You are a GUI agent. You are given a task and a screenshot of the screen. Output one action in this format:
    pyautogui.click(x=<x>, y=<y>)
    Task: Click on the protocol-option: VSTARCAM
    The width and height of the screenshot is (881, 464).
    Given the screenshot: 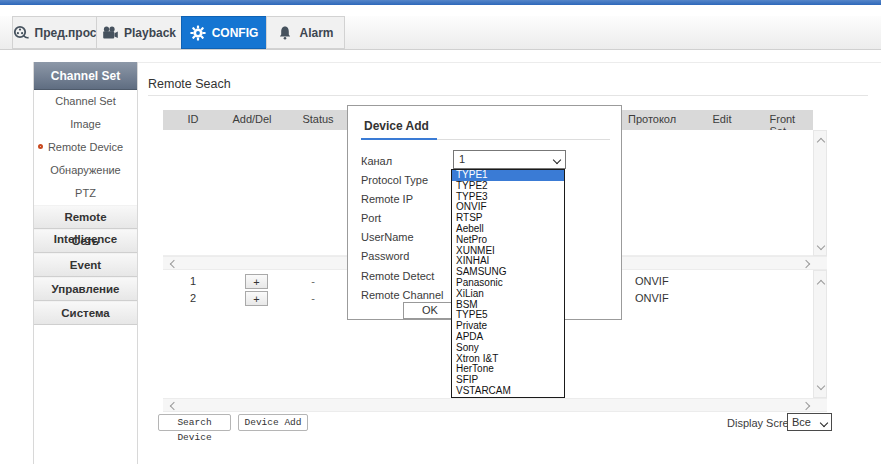 What is the action you would take?
    pyautogui.click(x=508, y=392)
    